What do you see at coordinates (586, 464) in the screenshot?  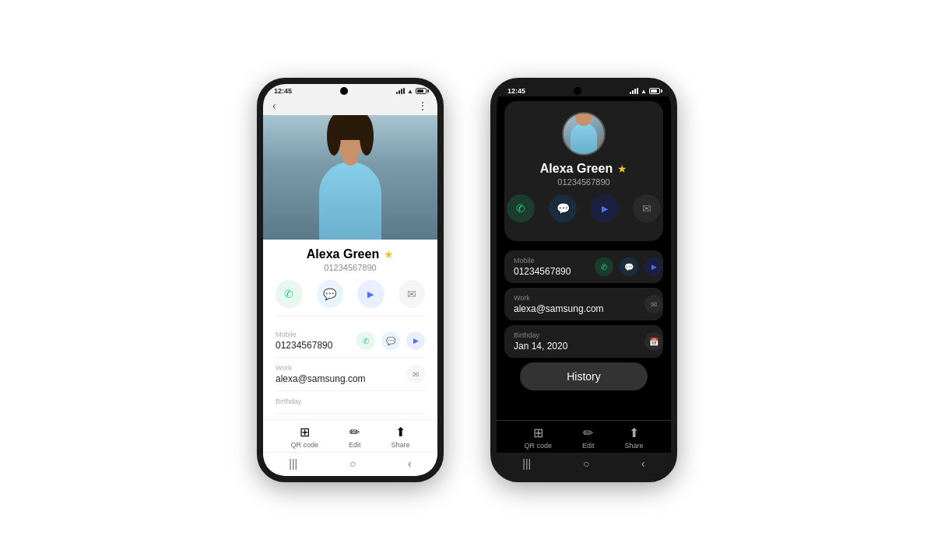 I see `nav-home-dark: ○` at bounding box center [586, 464].